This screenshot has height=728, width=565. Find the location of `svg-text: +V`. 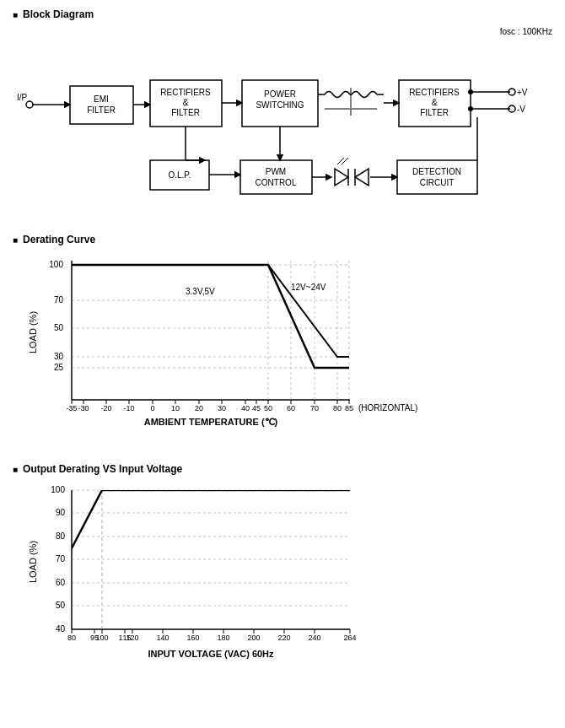

svg-text: +V is located at coordinates (523, 93).